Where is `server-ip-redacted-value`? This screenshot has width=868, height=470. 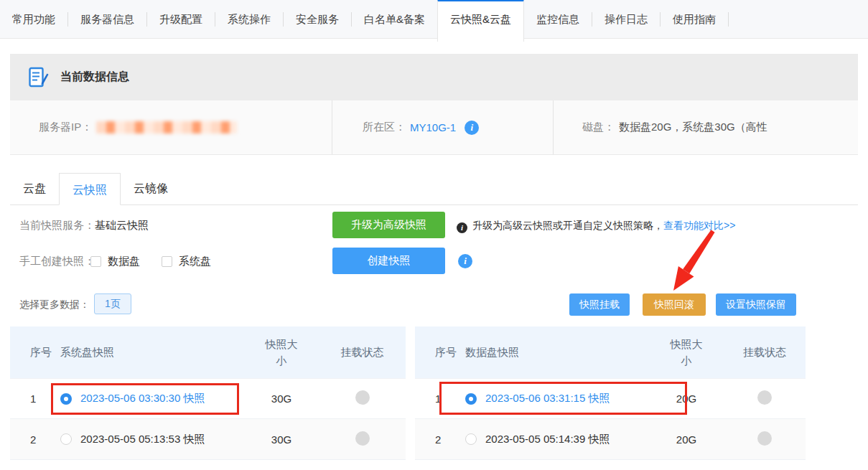
server-ip-redacted-value is located at coordinates (167, 128).